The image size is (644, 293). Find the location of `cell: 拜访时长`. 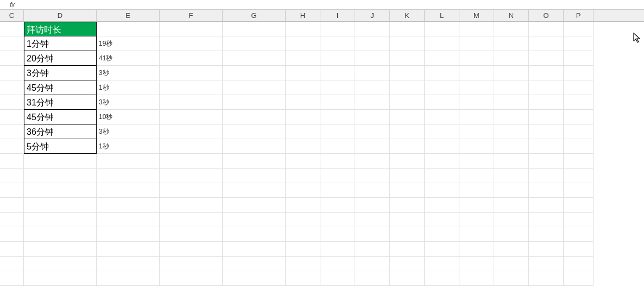

cell: 拜访时长 is located at coordinates (60, 29).